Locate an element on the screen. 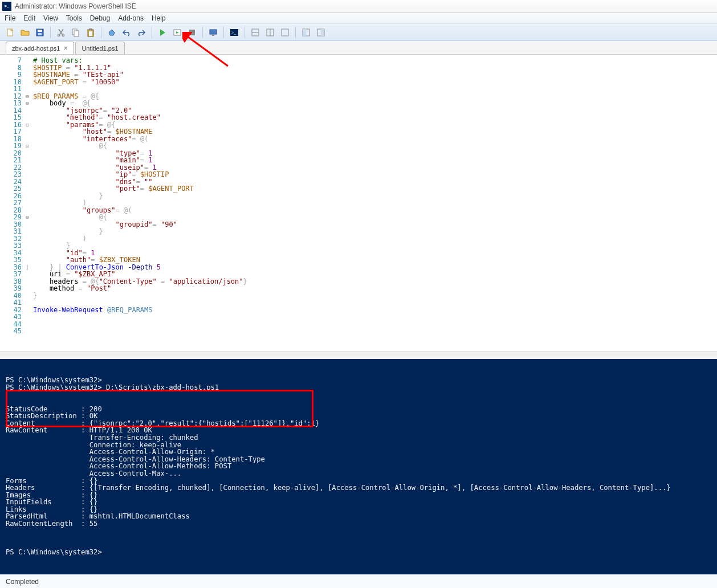 This screenshot has height=588, width=717. undo-icon is located at coordinates (127, 32).